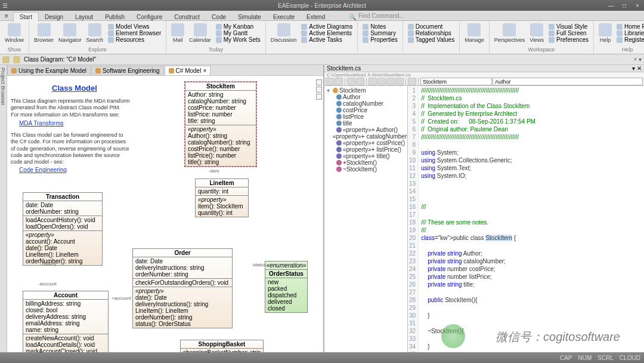  I want to click on tree-item: title, so click(366, 123).